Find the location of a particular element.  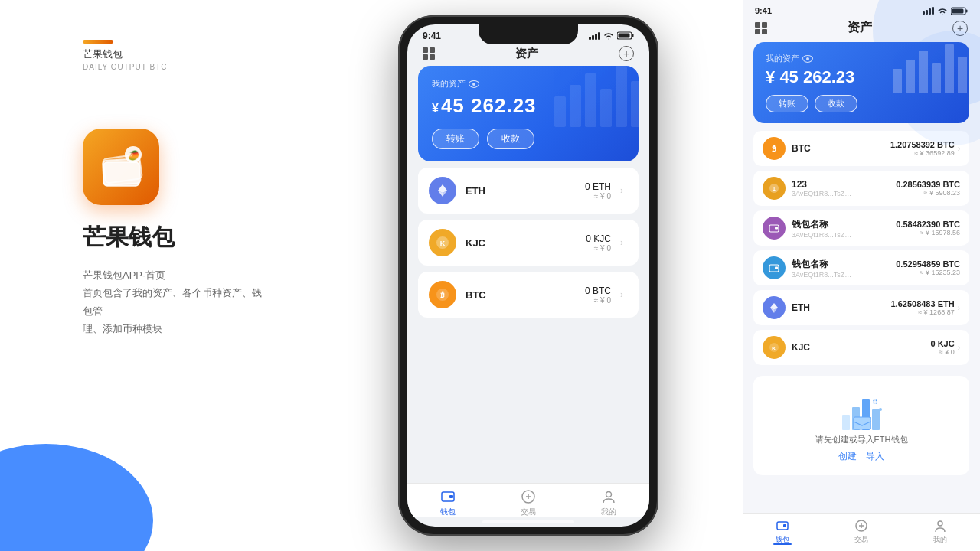

right-kjc-info: KJC is located at coordinates (861, 347).